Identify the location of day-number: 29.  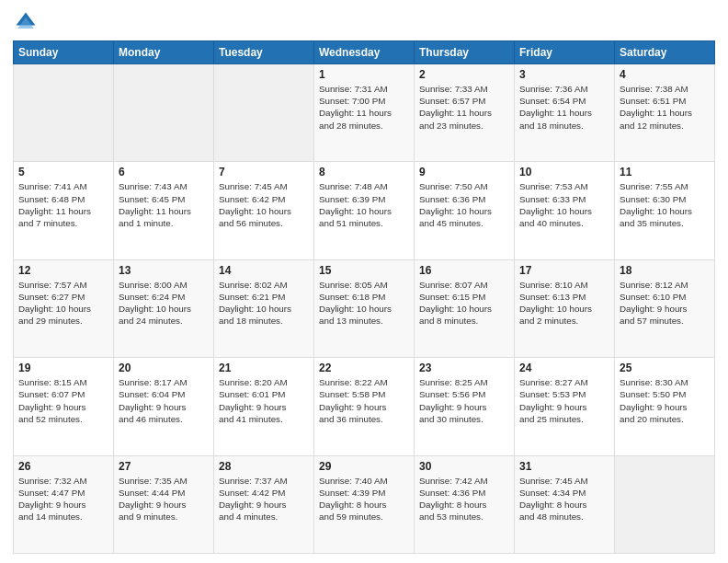
(364, 466).